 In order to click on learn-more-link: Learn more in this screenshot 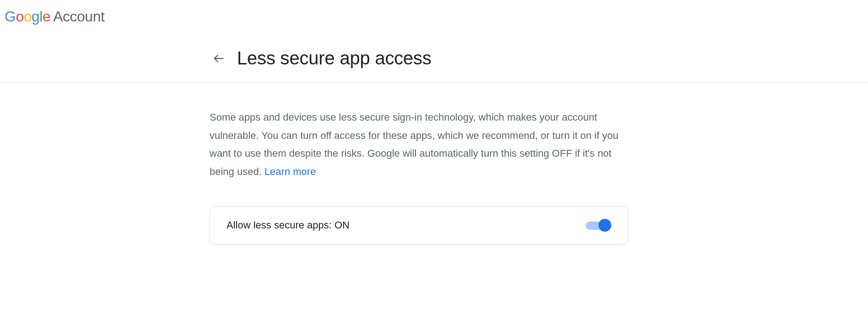, I will do `click(290, 172)`.